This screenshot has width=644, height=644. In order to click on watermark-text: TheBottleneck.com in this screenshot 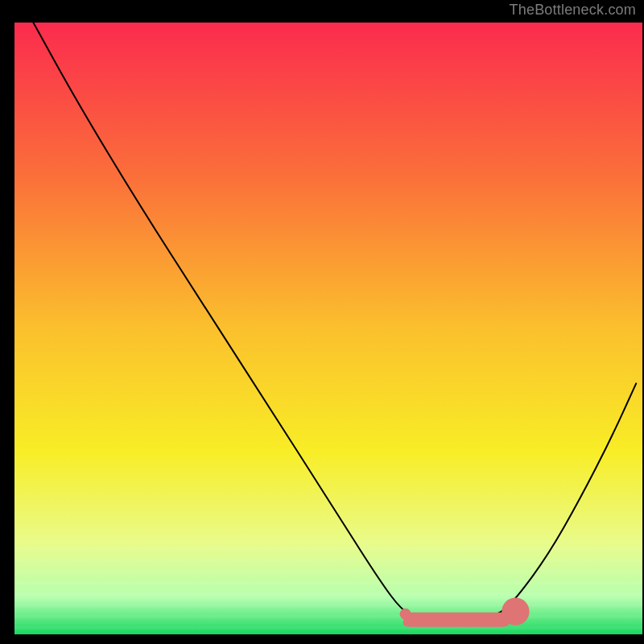, I will do `click(573, 10)`.